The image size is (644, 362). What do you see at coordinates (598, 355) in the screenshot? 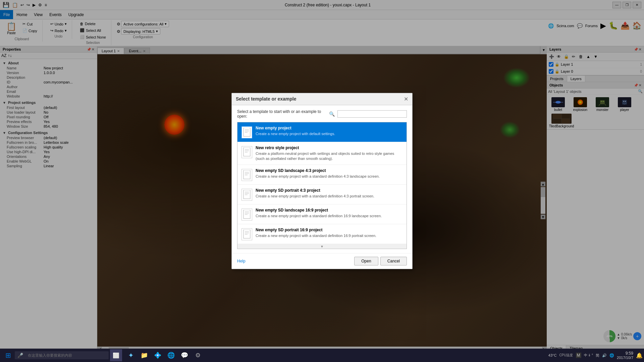
I see `taskbar-lang: 简` at bounding box center [598, 355].